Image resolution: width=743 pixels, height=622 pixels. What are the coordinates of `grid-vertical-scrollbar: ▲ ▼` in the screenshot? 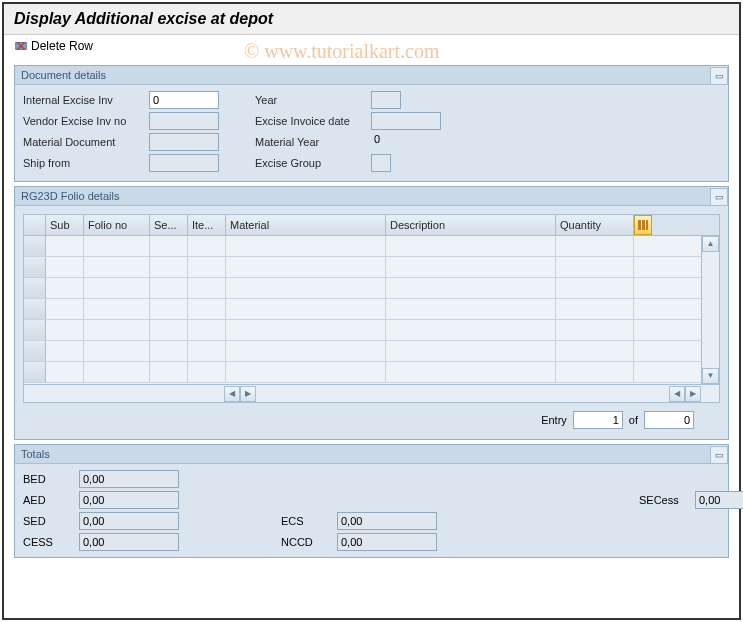 It's located at (710, 310).